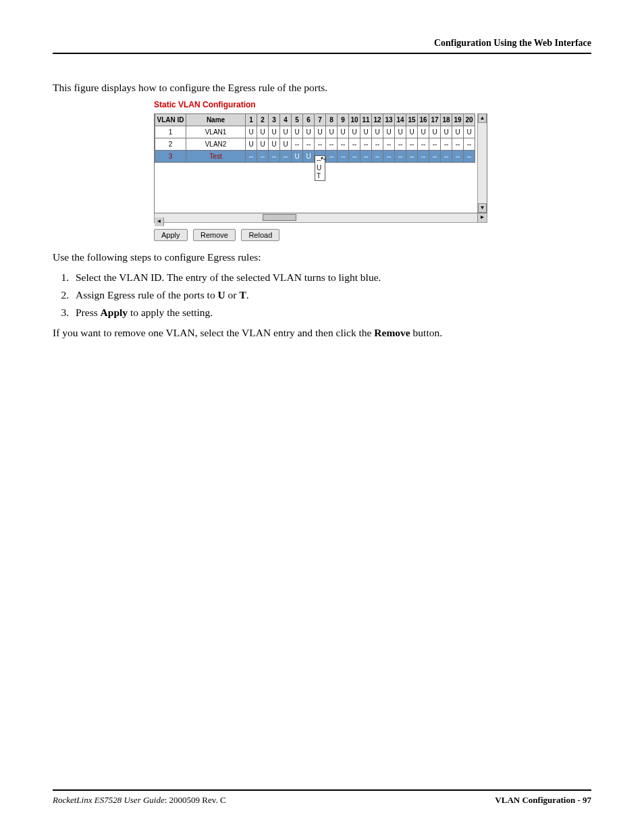 Image resolution: width=644 pixels, height=834 pixels. What do you see at coordinates (322, 333) in the screenshot?
I see `remove-note: If you want to remove one VLAN, select t…` at bounding box center [322, 333].